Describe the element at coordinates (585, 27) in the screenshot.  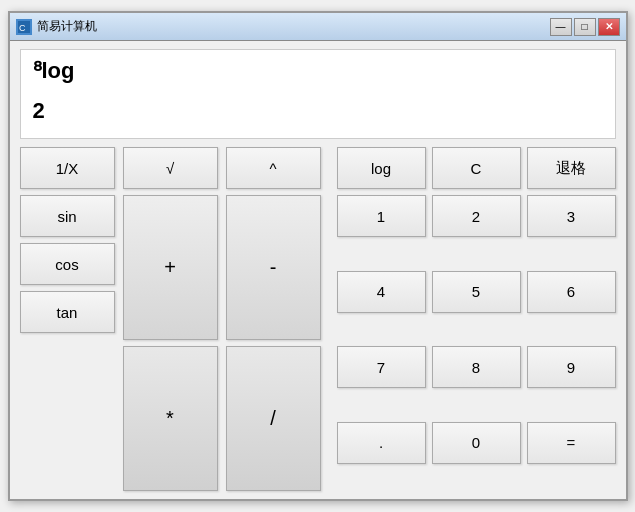
I see `maximize-button: □` at that location.